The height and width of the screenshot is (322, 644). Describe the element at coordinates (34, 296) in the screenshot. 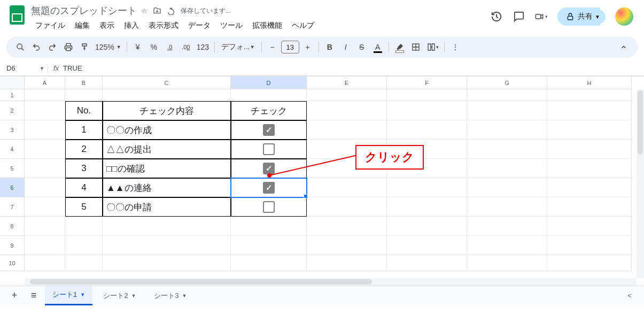

I see `all-sheets-button: ≡` at that location.